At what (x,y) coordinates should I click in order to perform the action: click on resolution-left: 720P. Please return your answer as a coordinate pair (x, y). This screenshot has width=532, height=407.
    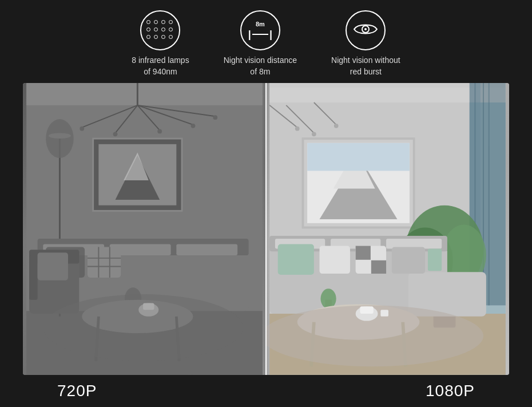
    Looking at the image, I should click on (77, 391).